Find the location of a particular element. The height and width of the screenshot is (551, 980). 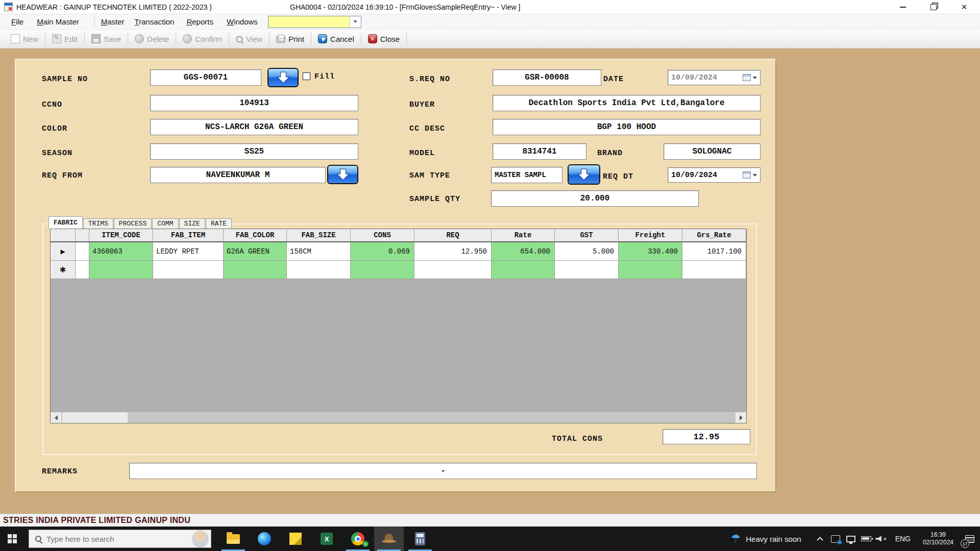

sample-no-fill-arrow-button is located at coordinates (283, 78).